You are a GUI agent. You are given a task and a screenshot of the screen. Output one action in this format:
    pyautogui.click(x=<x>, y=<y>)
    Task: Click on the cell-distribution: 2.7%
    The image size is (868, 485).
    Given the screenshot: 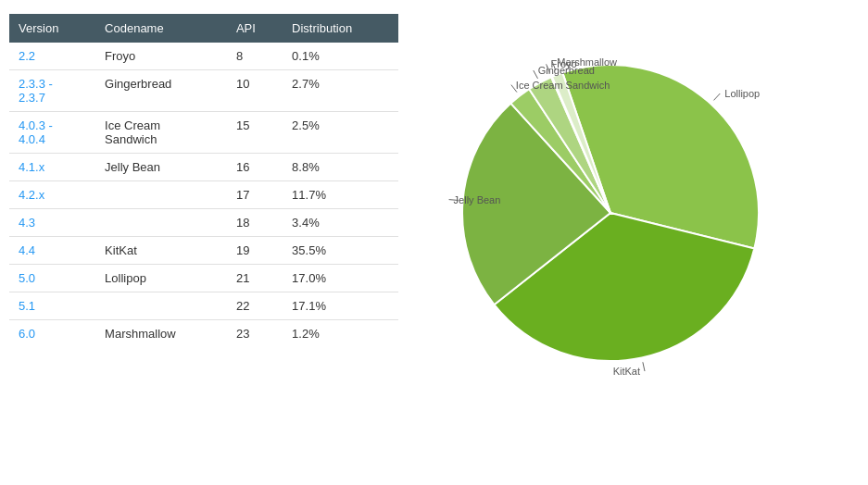 What is the action you would take?
    pyautogui.click(x=341, y=91)
    